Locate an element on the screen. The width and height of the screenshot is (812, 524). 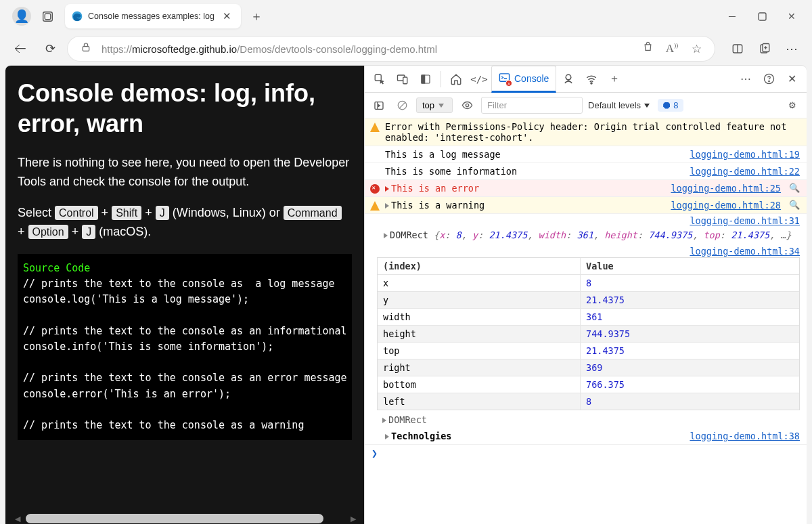
scroll-right-icon: ▶ is located at coordinates (353, 519).